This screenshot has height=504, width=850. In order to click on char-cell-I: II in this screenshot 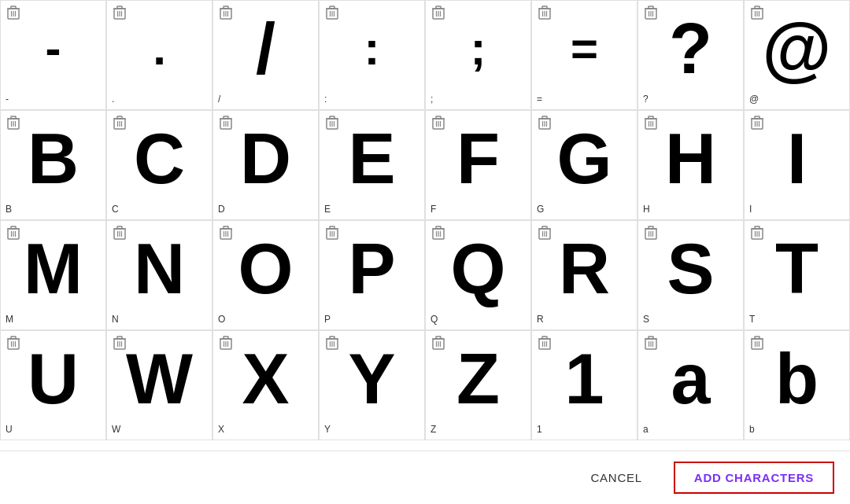, I will do `click(796, 165)`.